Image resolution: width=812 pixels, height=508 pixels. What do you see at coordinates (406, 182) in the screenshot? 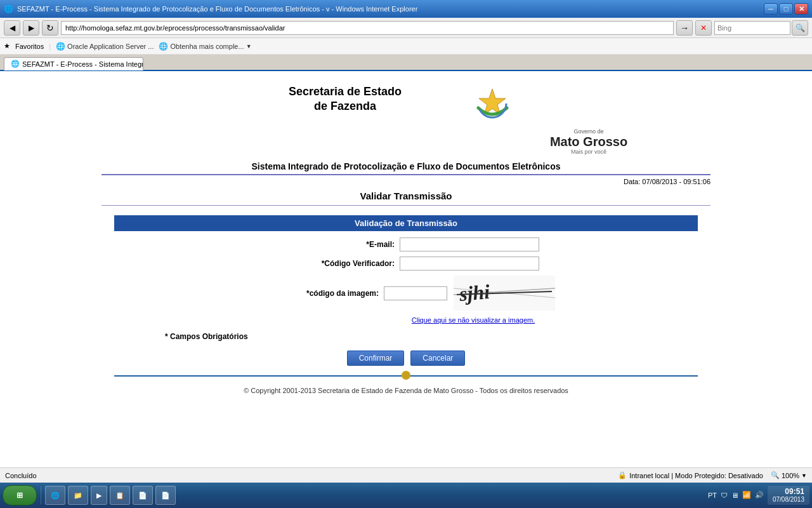
I see `data-line: Data: 07/08/2013 - 09:51:06` at bounding box center [406, 182].